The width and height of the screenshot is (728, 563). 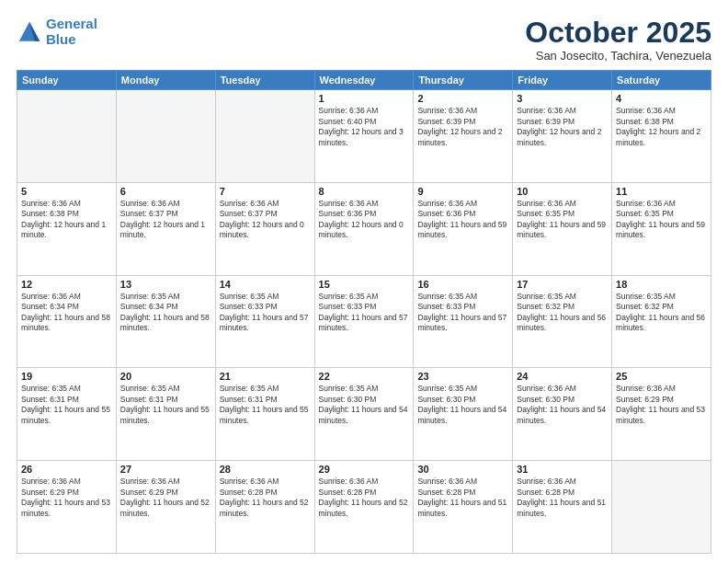 What do you see at coordinates (265, 284) in the screenshot?
I see `day-number: 14` at bounding box center [265, 284].